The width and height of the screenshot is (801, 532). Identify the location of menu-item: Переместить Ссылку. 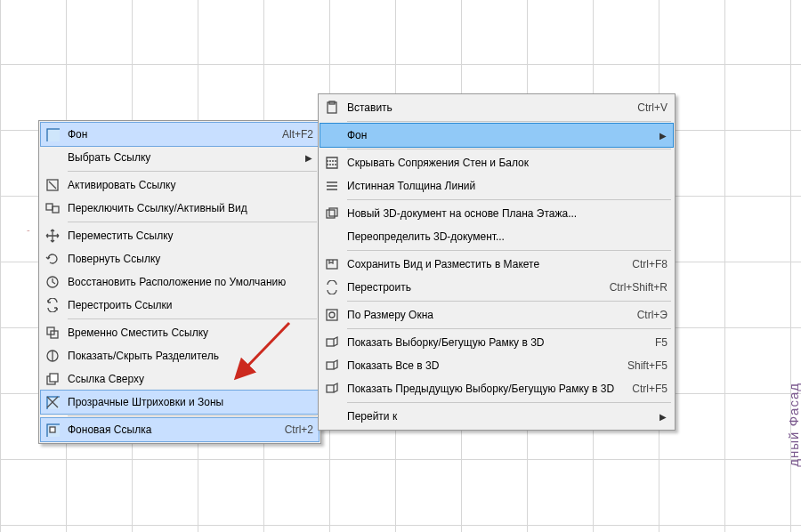
(180, 236).